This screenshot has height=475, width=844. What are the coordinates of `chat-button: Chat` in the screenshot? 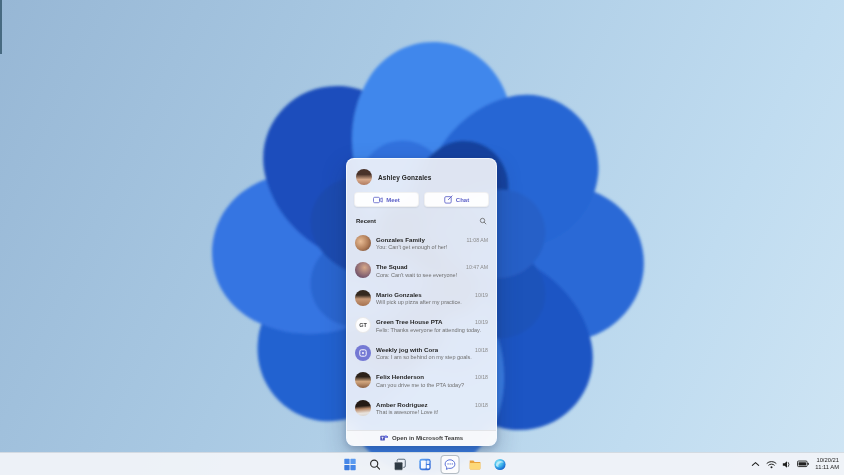 It's located at (456, 200).